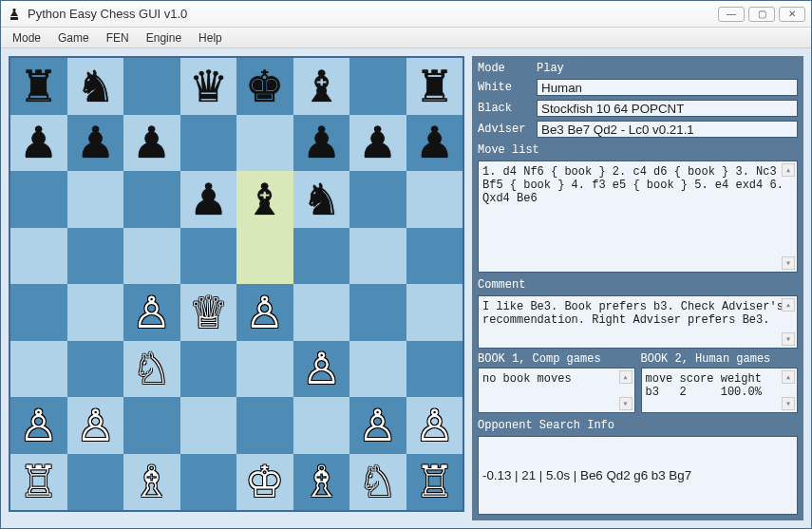  Describe the element at coordinates (265, 256) in the screenshot. I see `square-e5` at that location.